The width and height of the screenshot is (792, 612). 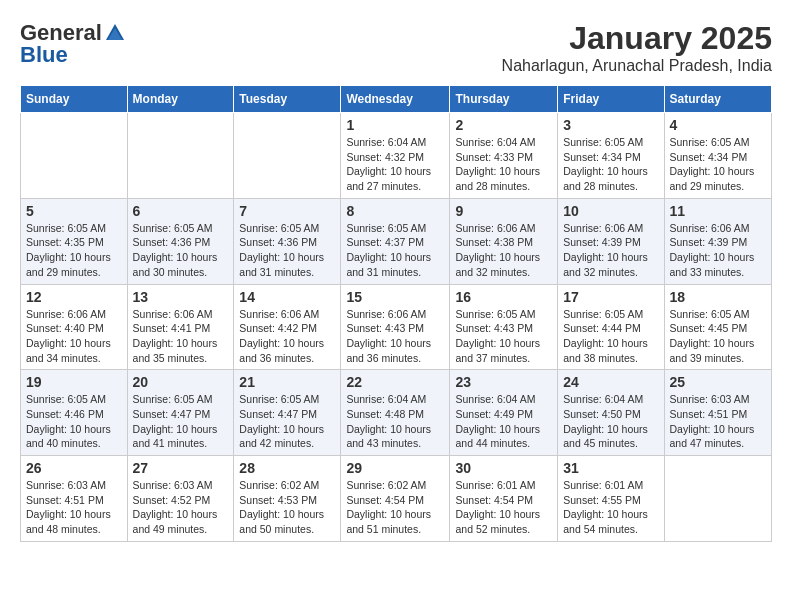 I want to click on day-header-friday: Friday, so click(x=611, y=100).